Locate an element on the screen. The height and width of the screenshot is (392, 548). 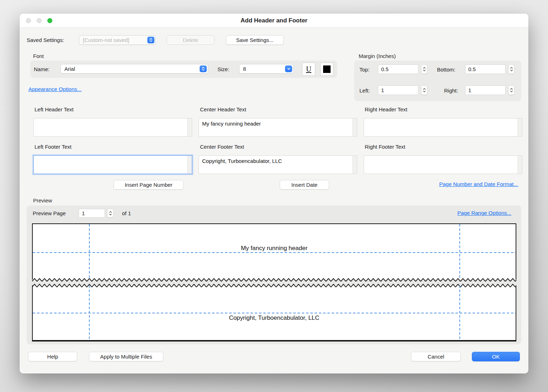
margin-section-label: Margin (Inches) is located at coordinates (377, 56).